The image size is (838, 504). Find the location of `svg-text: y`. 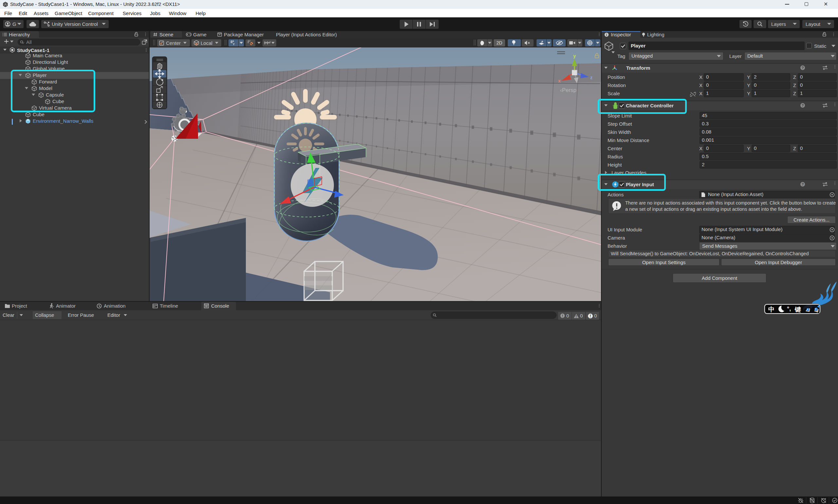

svg-text: y is located at coordinates (575, 56).